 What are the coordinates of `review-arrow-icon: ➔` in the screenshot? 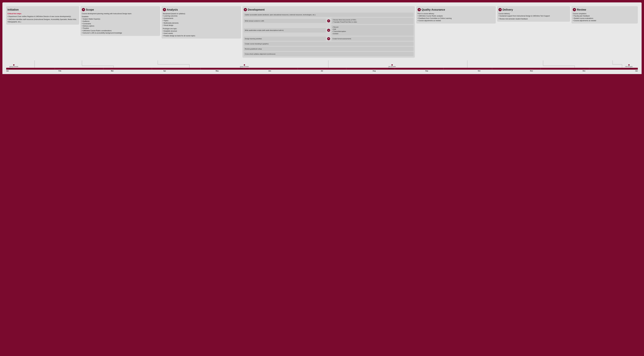 It's located at (574, 9).